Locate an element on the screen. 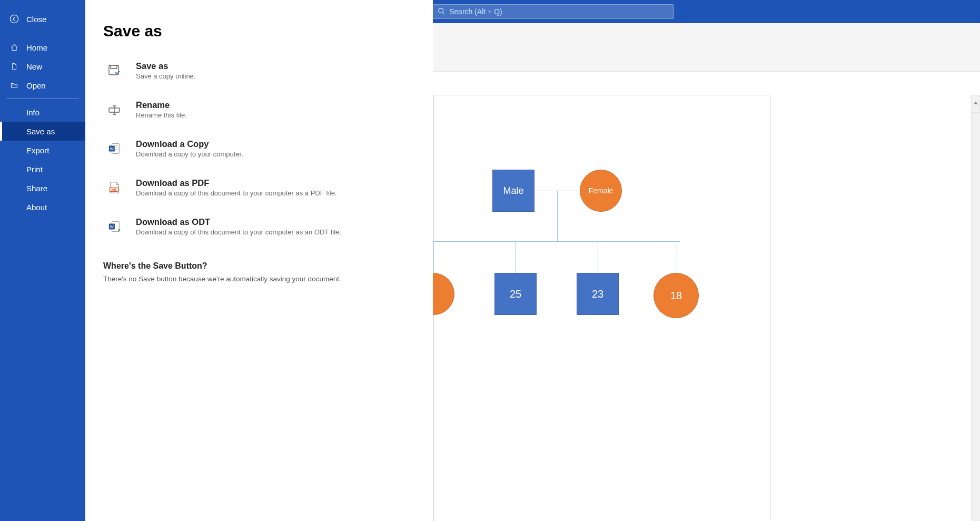  new-label: New is located at coordinates (34, 66).